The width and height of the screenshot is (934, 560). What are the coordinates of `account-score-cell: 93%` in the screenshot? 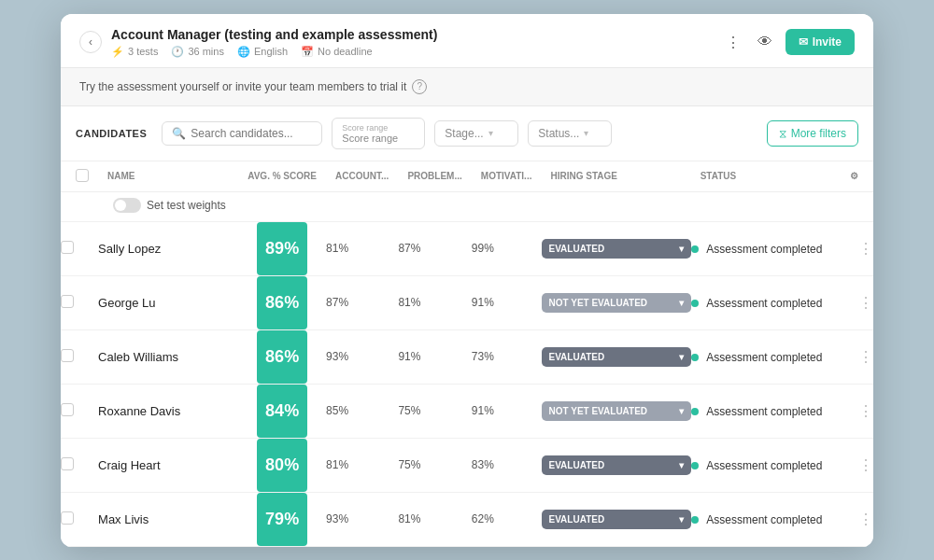 It's located at (362, 519).